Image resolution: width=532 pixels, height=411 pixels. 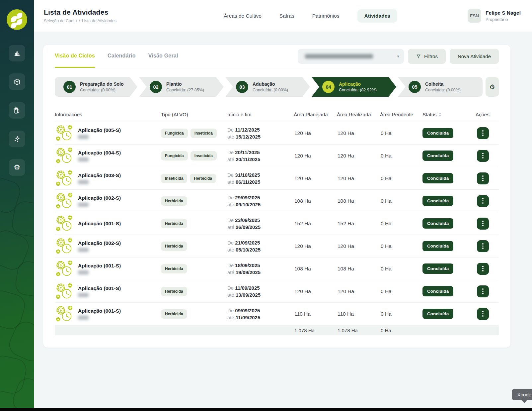 I want to click on table-row: Aplicação (001-S) Herbicida De 23/09/202…, so click(x=277, y=224).